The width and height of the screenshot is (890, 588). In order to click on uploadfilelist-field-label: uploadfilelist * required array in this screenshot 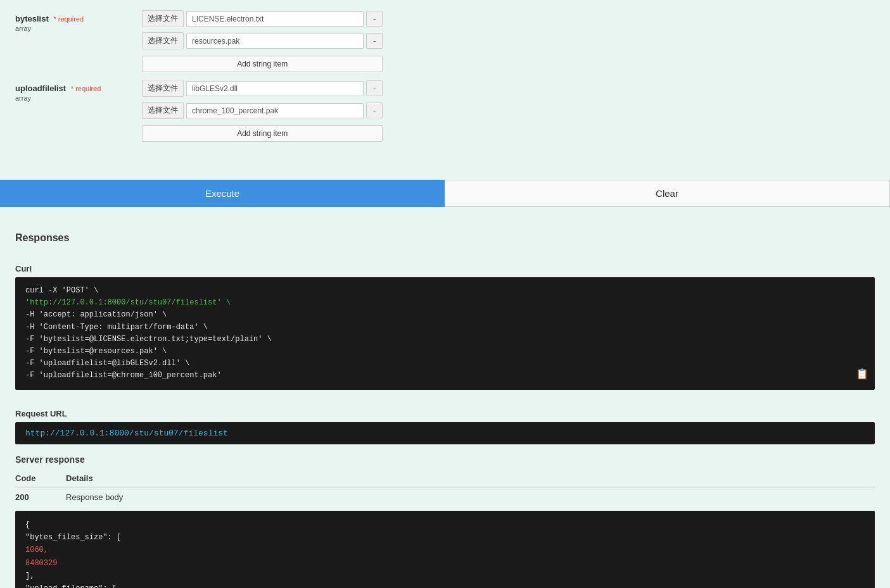, I will do `click(79, 91)`.